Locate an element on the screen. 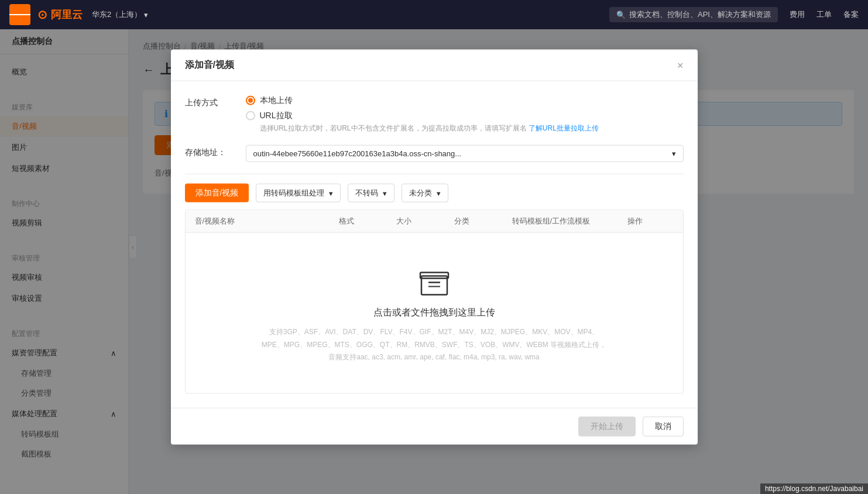 This screenshot has height=494, width=868. transcode-option-arrow: ▾ is located at coordinates (385, 193).